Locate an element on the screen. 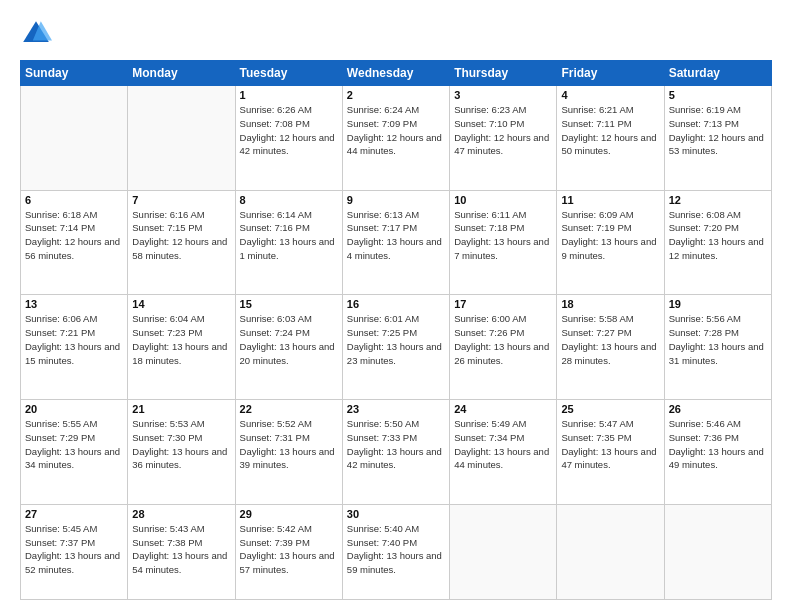 The height and width of the screenshot is (612, 792). day-info: Sunrise: 5:58 AM Sunset: 7:27 PM Dayligh… is located at coordinates (610, 340).